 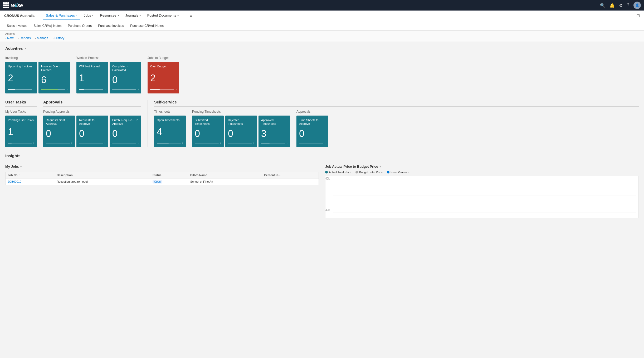 What do you see at coordinates (290, 182) in the screenshot?
I see `job-percent-cell` at bounding box center [290, 182].